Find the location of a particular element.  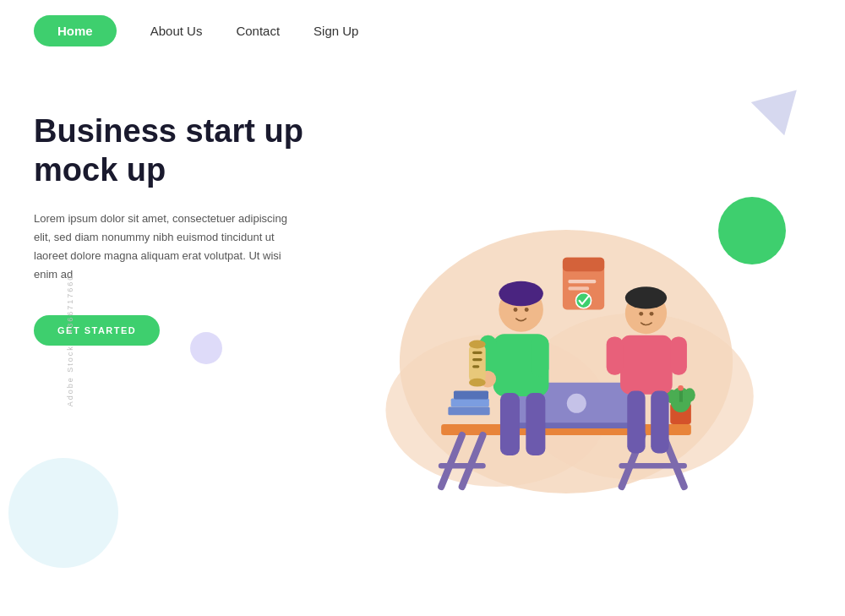

nav-signup-link: Sign Up is located at coordinates (336, 30).